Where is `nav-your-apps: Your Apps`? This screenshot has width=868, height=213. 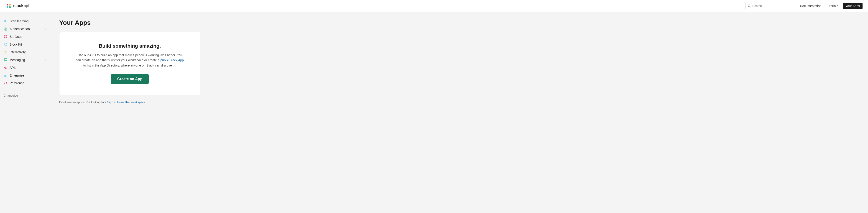 nav-your-apps: Your Apps is located at coordinates (852, 6).